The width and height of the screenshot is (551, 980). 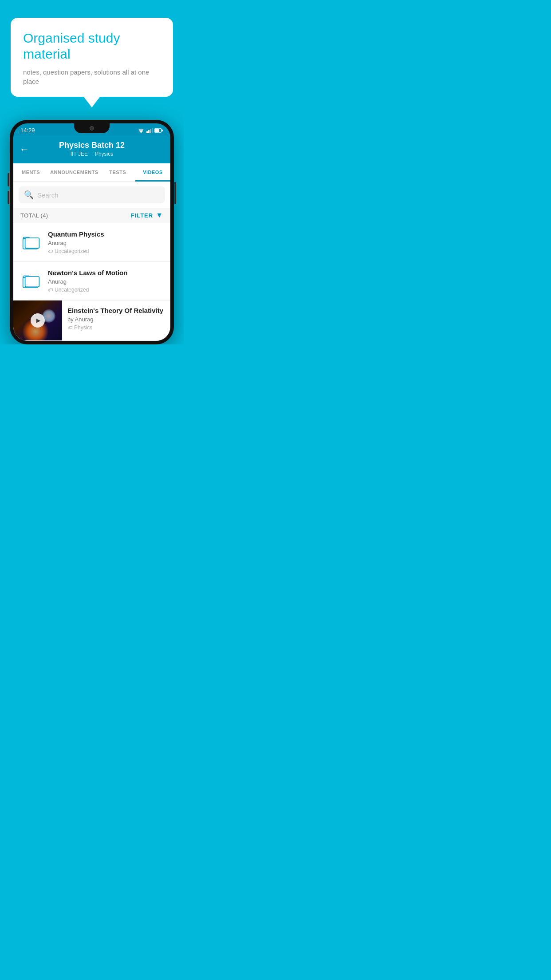 I want to click on video-title: Newton's Laws of Motion, so click(x=106, y=273).